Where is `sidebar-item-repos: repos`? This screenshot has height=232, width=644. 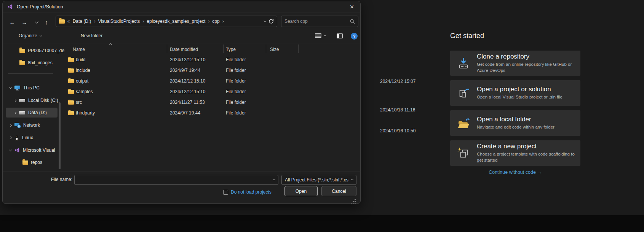
sidebar-item-repos: repos is located at coordinates (32, 162).